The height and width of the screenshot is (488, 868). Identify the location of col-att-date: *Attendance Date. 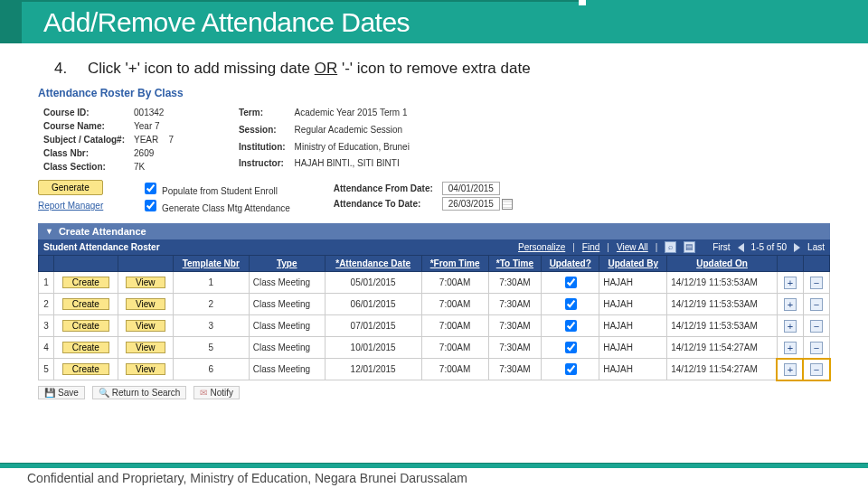
(373, 264).